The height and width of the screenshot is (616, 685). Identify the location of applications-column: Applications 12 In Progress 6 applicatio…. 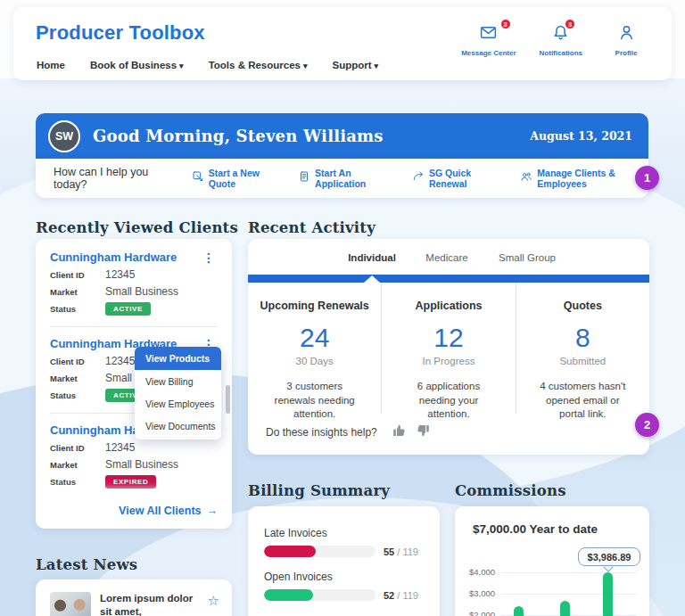
(449, 348).